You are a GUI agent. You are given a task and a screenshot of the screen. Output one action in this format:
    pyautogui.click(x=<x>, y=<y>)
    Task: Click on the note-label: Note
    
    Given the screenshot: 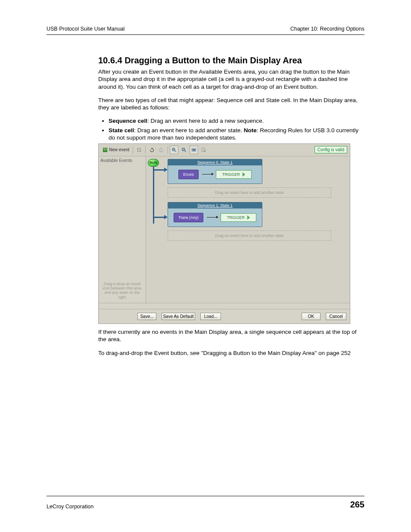 What is the action you would take?
    pyautogui.click(x=250, y=130)
    